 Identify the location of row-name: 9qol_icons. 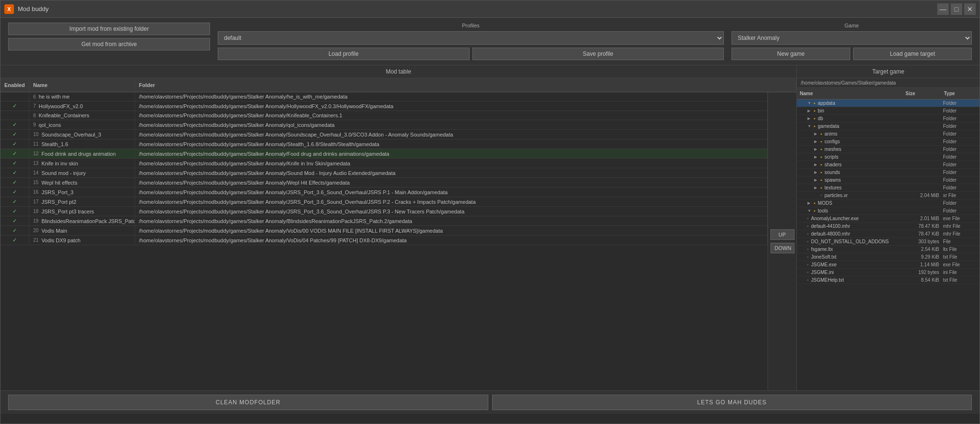
(82, 125).